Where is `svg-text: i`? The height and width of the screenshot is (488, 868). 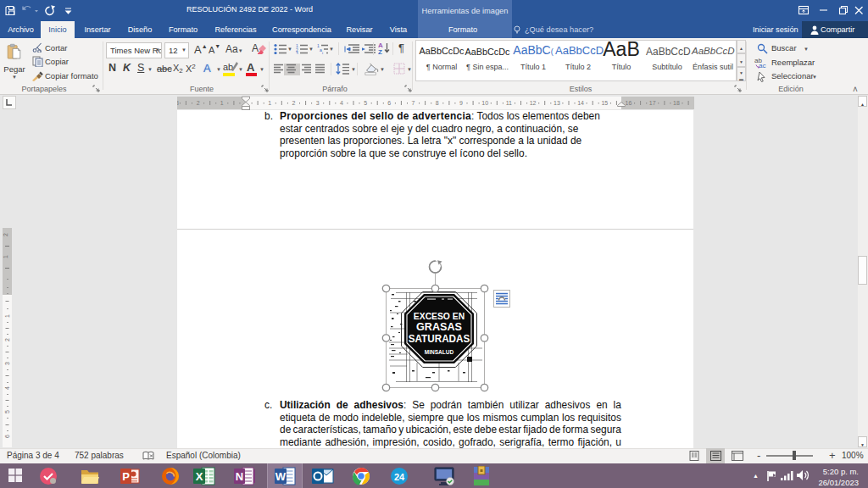 svg-text: i is located at coordinates (322, 53).